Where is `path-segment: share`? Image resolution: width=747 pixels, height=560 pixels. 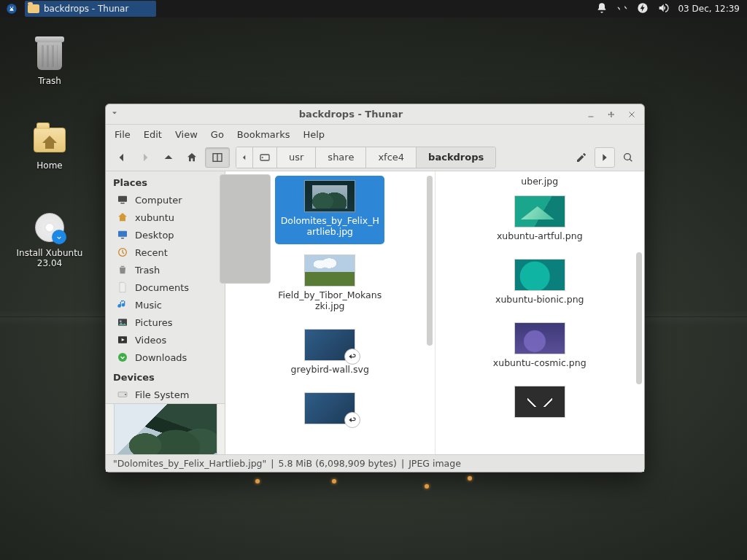 path-segment: share is located at coordinates (341, 158).